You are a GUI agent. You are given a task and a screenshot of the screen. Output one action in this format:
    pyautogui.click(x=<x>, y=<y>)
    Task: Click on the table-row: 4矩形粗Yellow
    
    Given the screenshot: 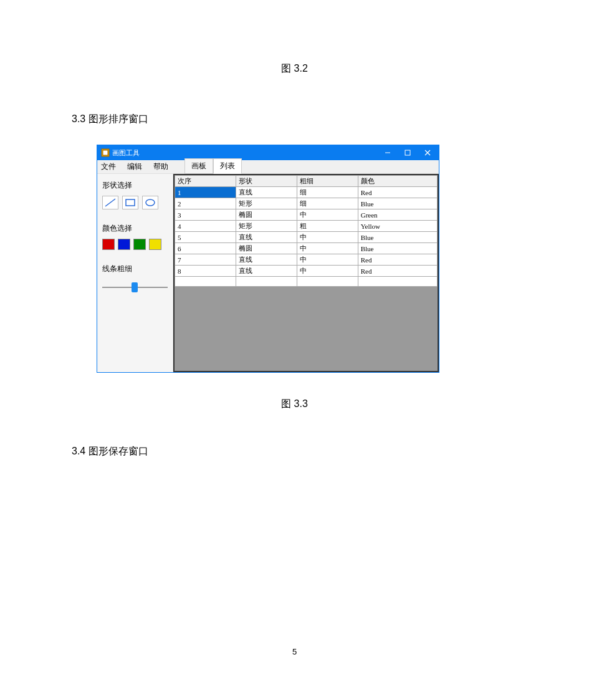 What is the action you would take?
    pyautogui.click(x=307, y=226)
    